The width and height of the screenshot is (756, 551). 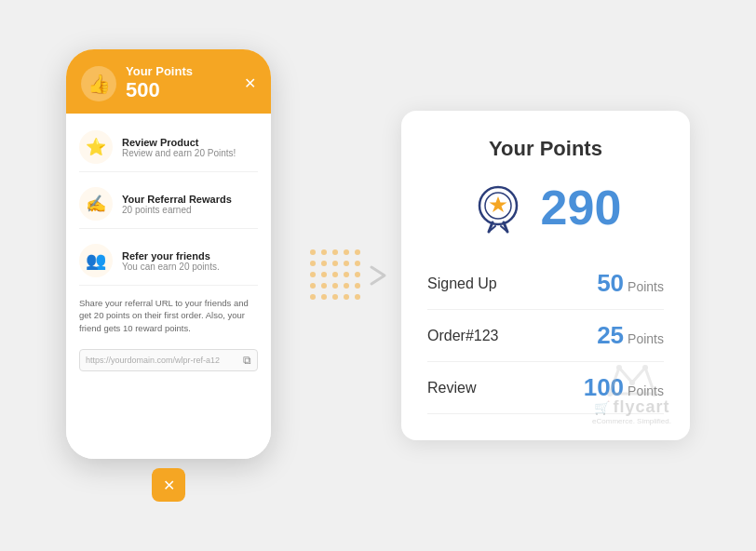 I want to click on total-points: 290, so click(x=581, y=208).